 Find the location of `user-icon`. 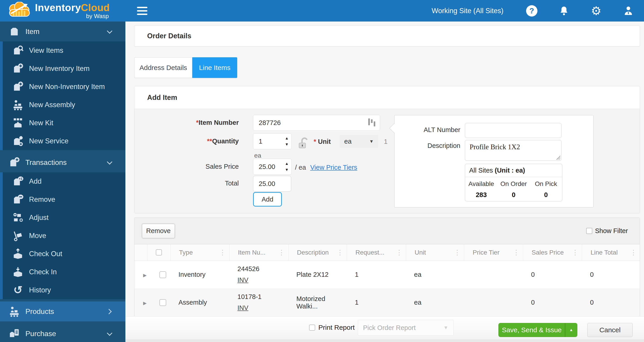

user-icon is located at coordinates (628, 11).